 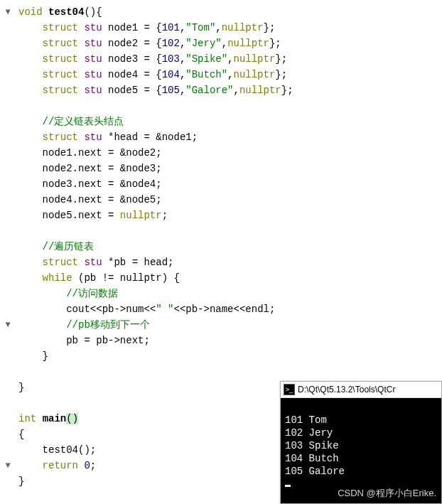 I want to click on expr: &node2, so click(x=138, y=153).